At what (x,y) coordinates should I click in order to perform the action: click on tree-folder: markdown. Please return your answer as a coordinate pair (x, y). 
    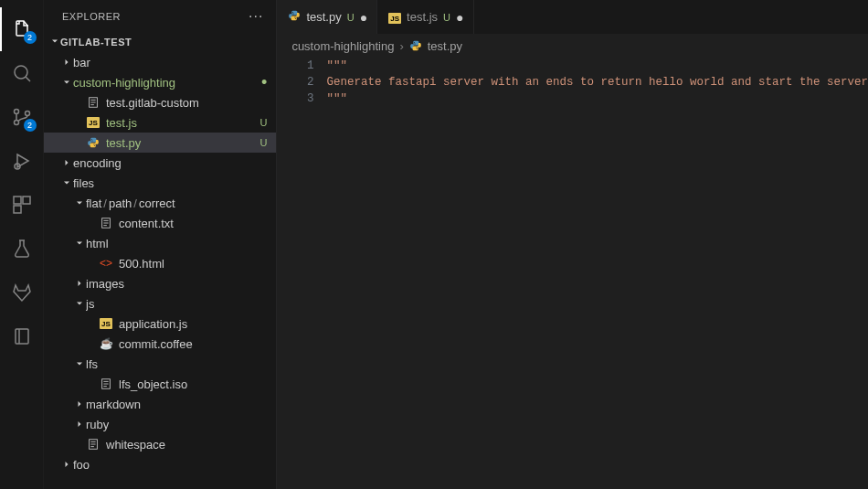
    Looking at the image, I should click on (160, 404).